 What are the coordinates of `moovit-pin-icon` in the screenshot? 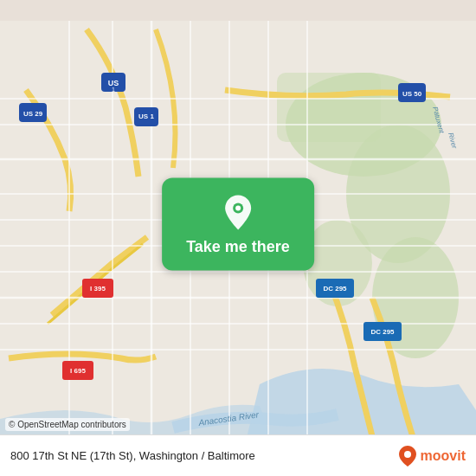 It's located at (408, 456).